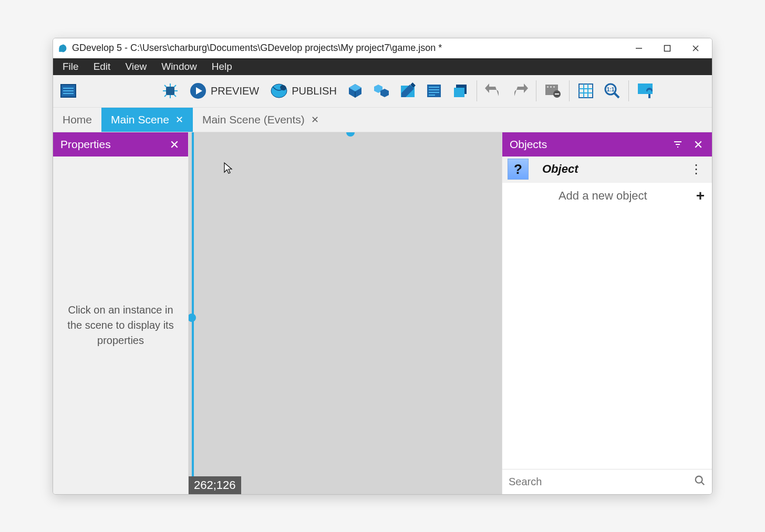  I want to click on objects-close-icon, so click(698, 144).